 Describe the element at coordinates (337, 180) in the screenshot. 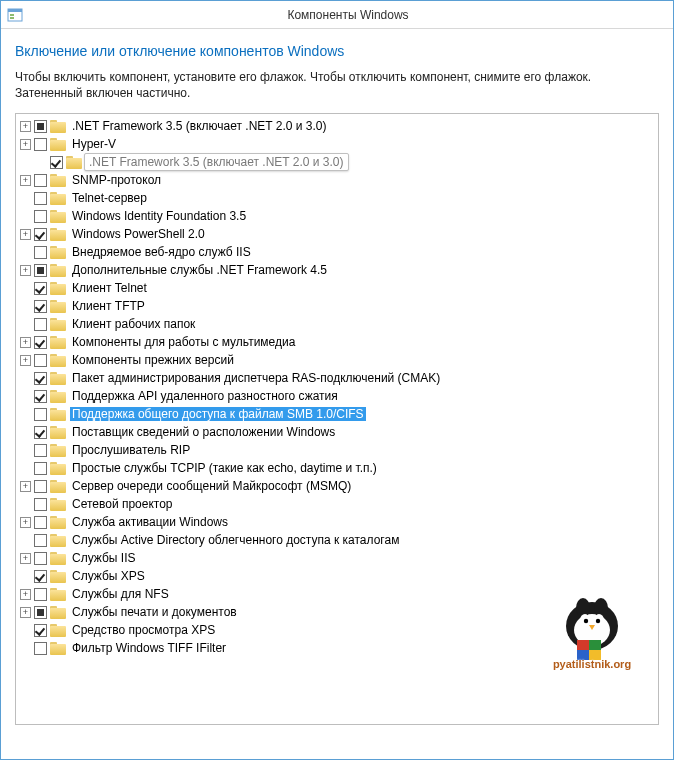

I see `tree-node: +SNMP-протокол` at that location.